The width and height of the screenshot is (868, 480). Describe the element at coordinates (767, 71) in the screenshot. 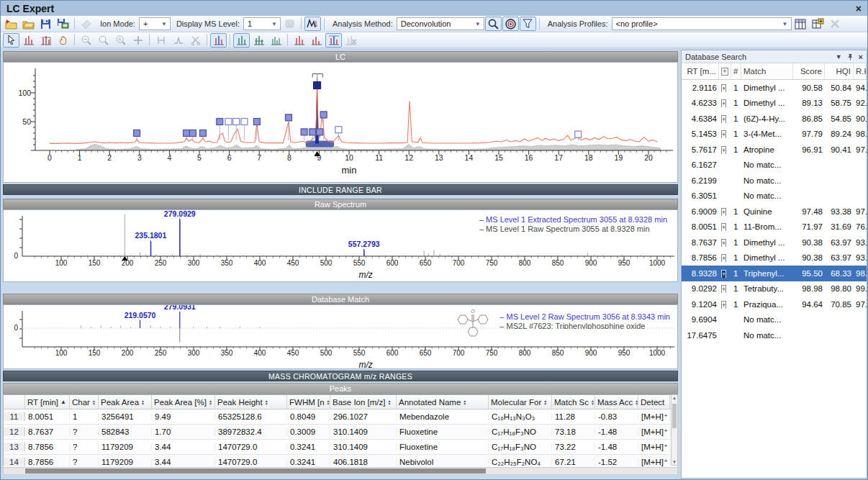

I see `column-header-match: Match` at that location.